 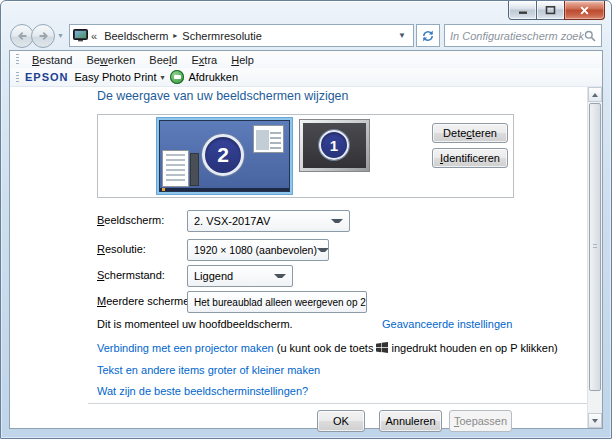 What do you see at coordinates (202, 391) in the screenshot?
I see `best-display-settings-link: Wat zijn de beste beeldscherminstellinge…` at bounding box center [202, 391].